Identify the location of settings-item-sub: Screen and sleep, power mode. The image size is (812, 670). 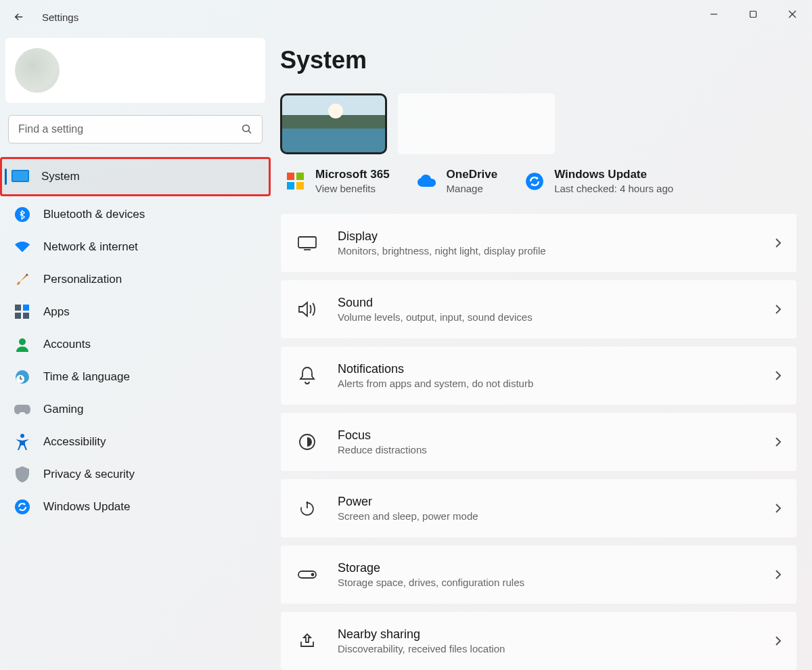
(556, 516).